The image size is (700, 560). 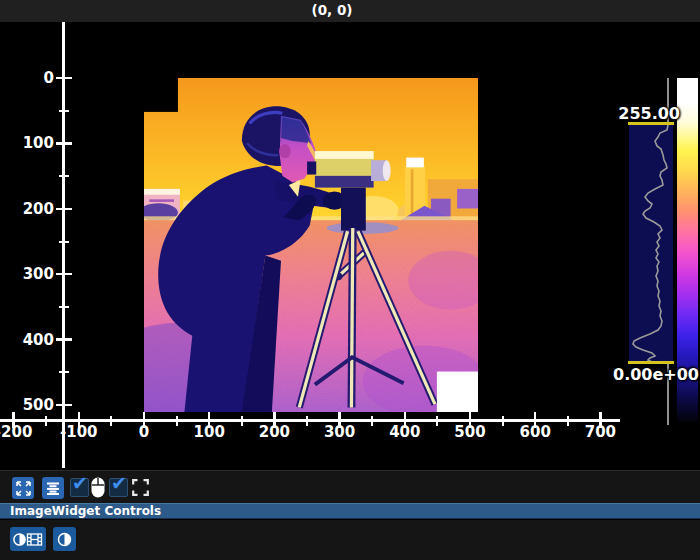 What do you see at coordinates (350, 511) in the screenshot?
I see `imagewidget-controls-title: ImageWidget Controls` at bounding box center [350, 511].